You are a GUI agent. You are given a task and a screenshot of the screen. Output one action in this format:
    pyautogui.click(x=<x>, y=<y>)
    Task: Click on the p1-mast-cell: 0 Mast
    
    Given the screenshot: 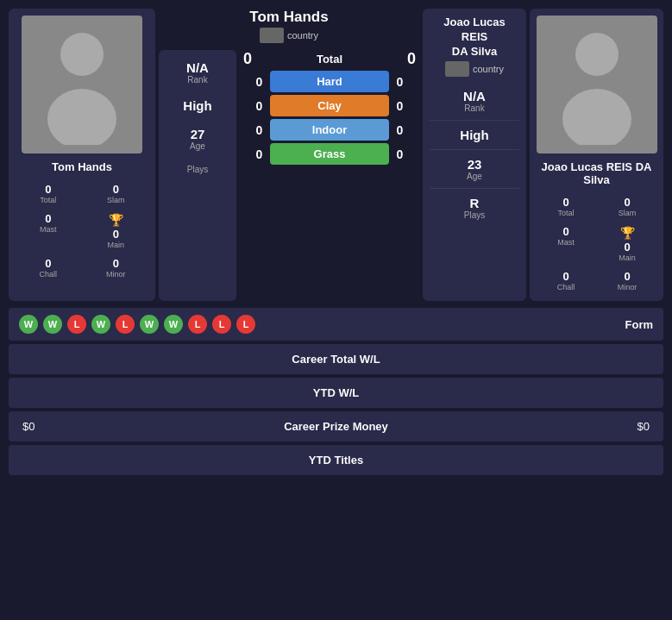 What is the action you would take?
    pyautogui.click(x=48, y=231)
    